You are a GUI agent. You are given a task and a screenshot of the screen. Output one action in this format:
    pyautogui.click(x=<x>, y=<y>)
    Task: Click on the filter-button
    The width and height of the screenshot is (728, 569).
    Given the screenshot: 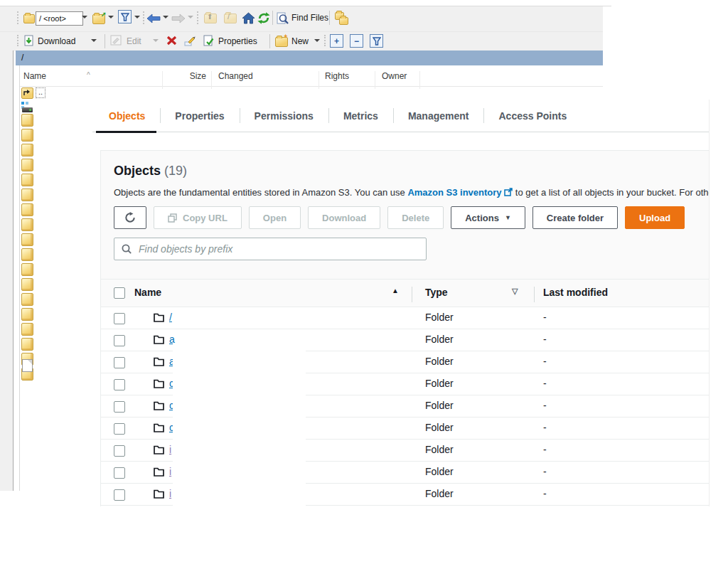 What is the action you would take?
    pyautogui.click(x=125, y=17)
    